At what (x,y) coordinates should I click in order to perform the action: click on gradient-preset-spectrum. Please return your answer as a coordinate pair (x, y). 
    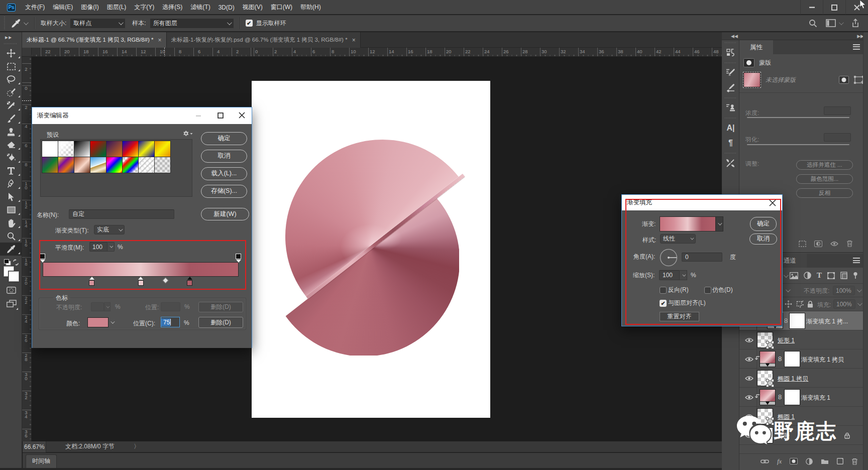
    Looking at the image, I should click on (115, 165).